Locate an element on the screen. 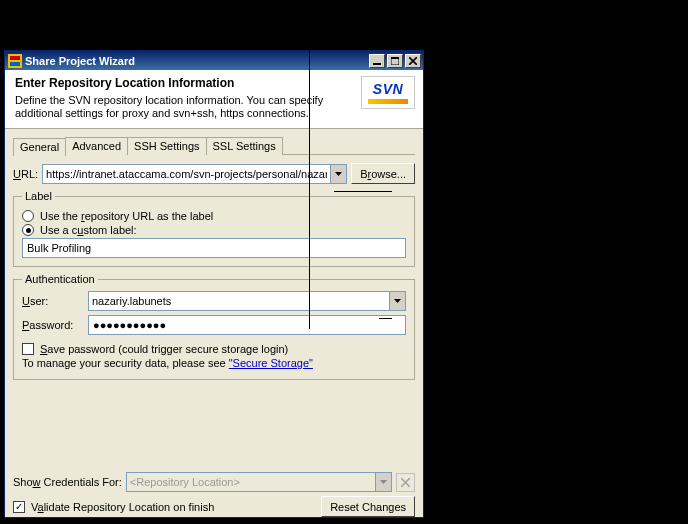  delete-credentials-button is located at coordinates (406, 482).